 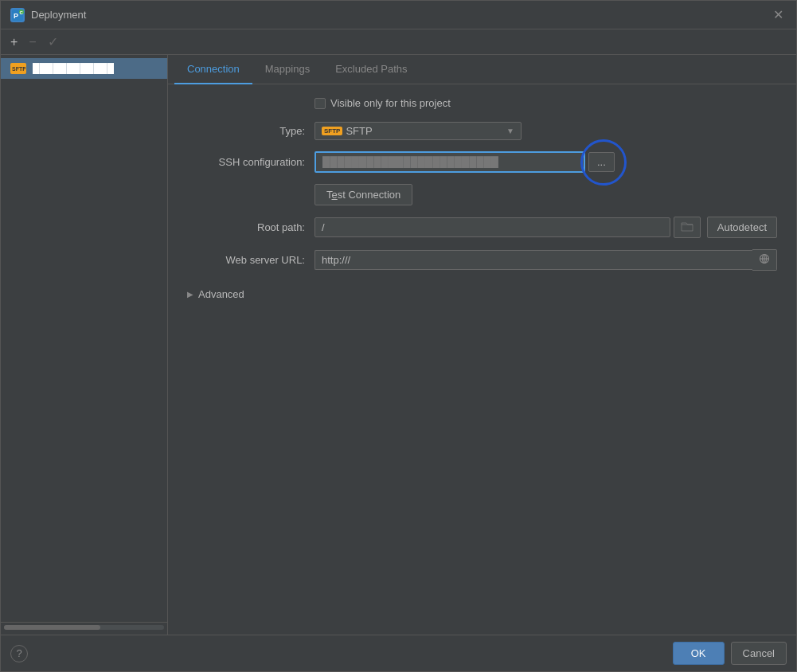 What do you see at coordinates (59, 14) in the screenshot?
I see `dialog-title: Deployment` at bounding box center [59, 14].